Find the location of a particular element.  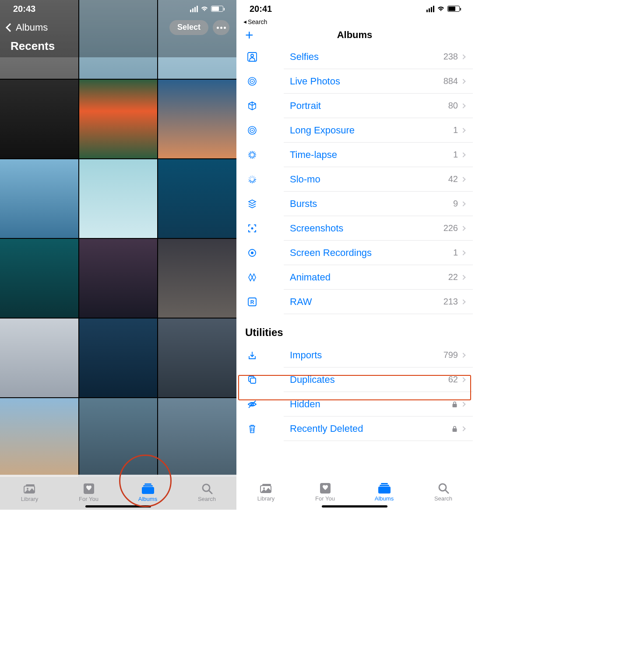

select-button: Select is located at coordinates (189, 28).